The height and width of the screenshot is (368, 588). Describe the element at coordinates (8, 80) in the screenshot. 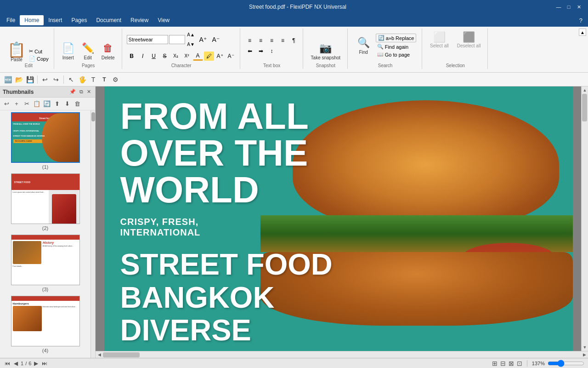

I see `tb2-new-button: 🆕` at that location.